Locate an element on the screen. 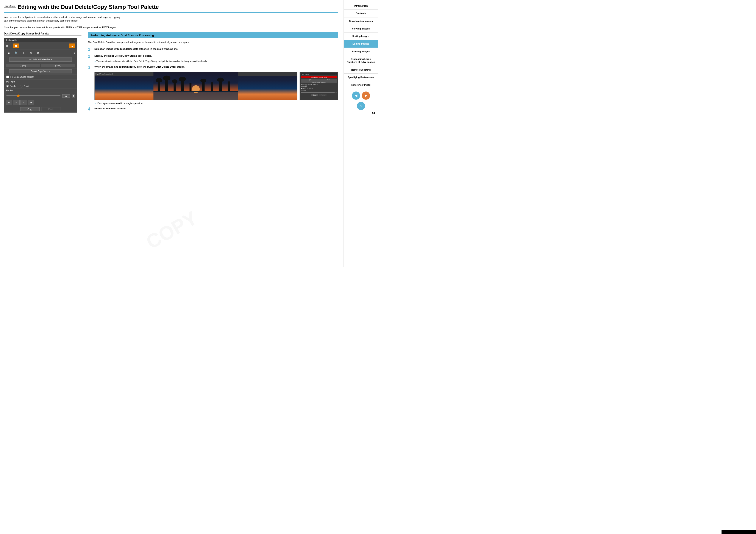 This screenshot has width=756, height=534. sidebar-item-downloading-images: Downloading Images is located at coordinates (361, 21).